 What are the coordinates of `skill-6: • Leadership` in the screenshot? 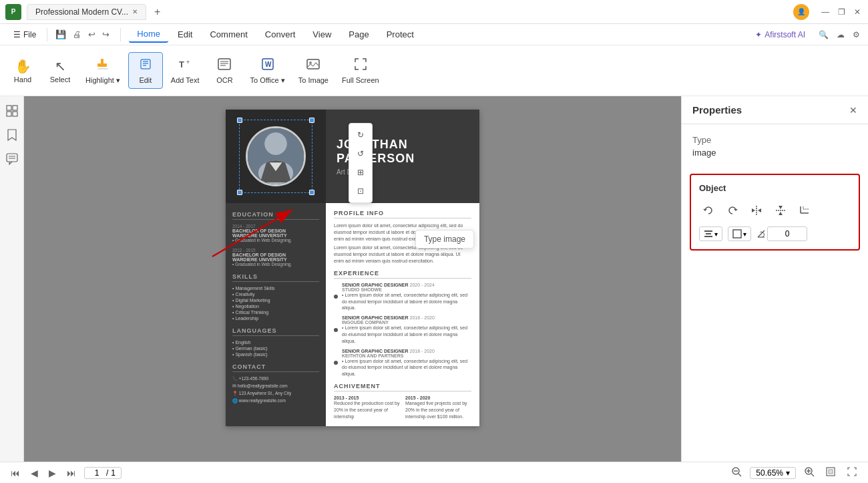 It's located at (276, 318).